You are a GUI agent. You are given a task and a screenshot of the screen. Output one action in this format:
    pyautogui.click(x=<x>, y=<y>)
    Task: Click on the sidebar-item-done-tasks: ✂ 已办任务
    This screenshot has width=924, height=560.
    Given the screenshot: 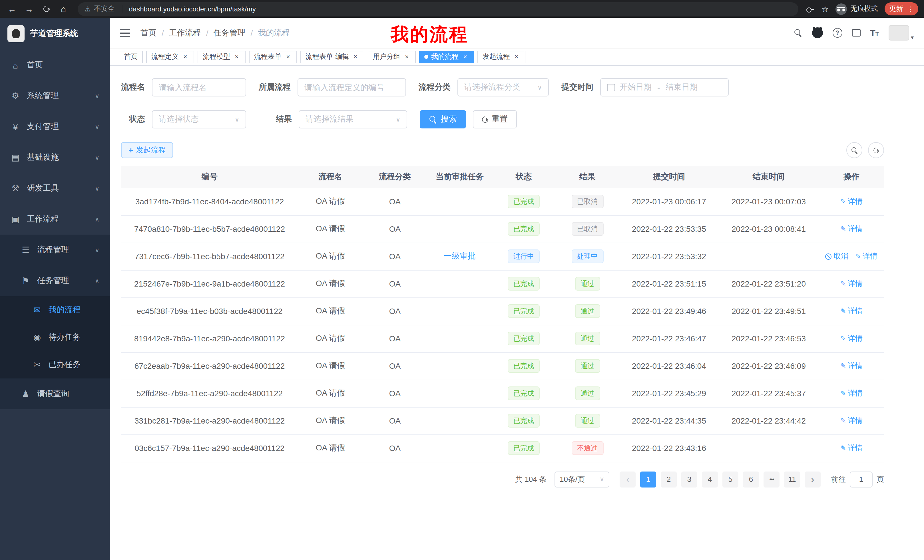 What is the action you would take?
    pyautogui.click(x=55, y=365)
    